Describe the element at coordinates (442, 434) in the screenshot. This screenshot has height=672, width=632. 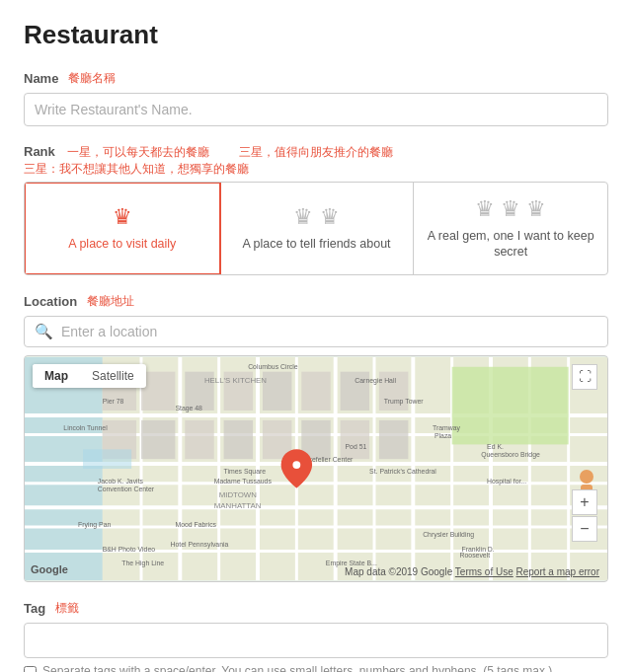
I see `svg-text: Plaza` at that location.